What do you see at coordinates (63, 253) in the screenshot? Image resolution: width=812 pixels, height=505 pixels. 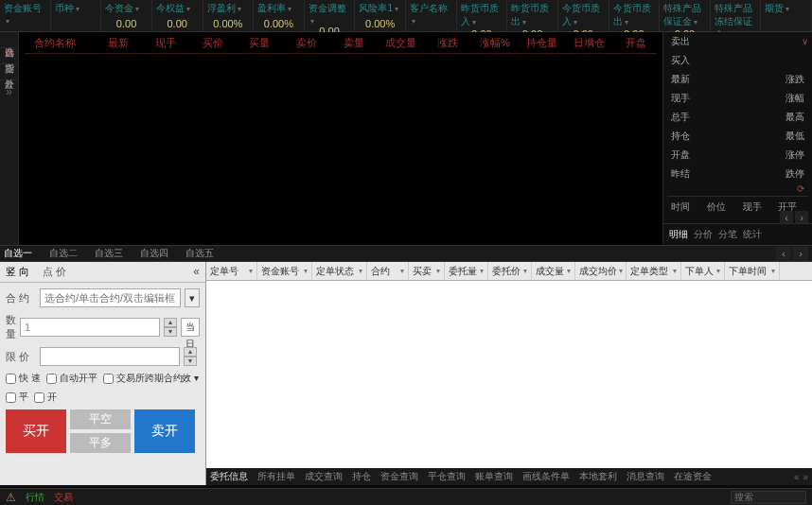 I see `sel-tab-1: 自选二` at bounding box center [63, 253].